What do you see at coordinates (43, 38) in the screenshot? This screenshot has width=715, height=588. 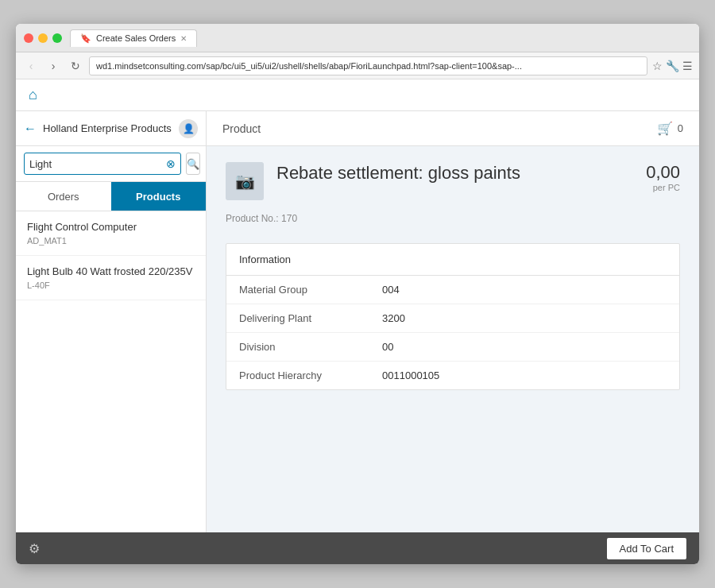 I see `traffic-lights` at bounding box center [43, 38].